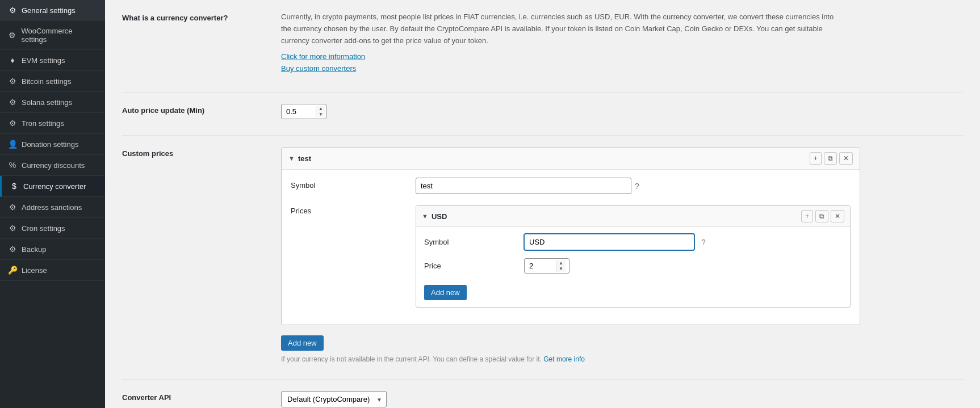  What do you see at coordinates (815, 158) in the screenshot?
I see `outer-panel-add-btn: +` at bounding box center [815, 158].